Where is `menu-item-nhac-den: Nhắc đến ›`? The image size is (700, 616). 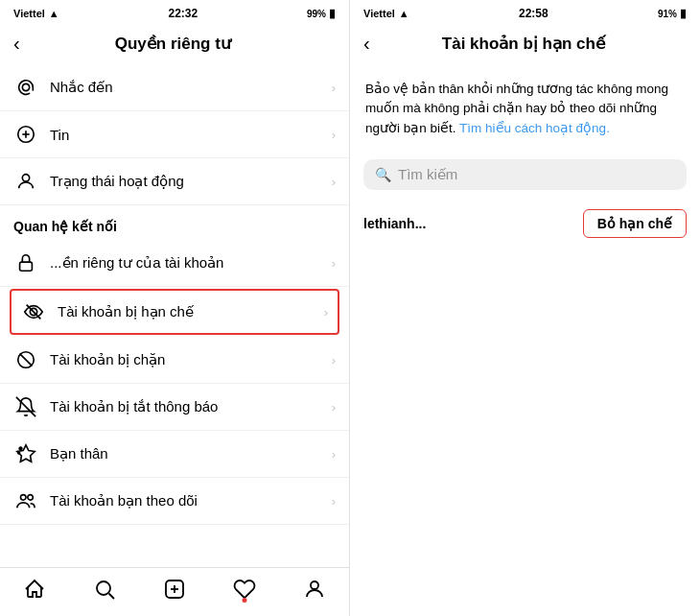
menu-item-nhac-den: Nhắc đến › is located at coordinates (175, 88).